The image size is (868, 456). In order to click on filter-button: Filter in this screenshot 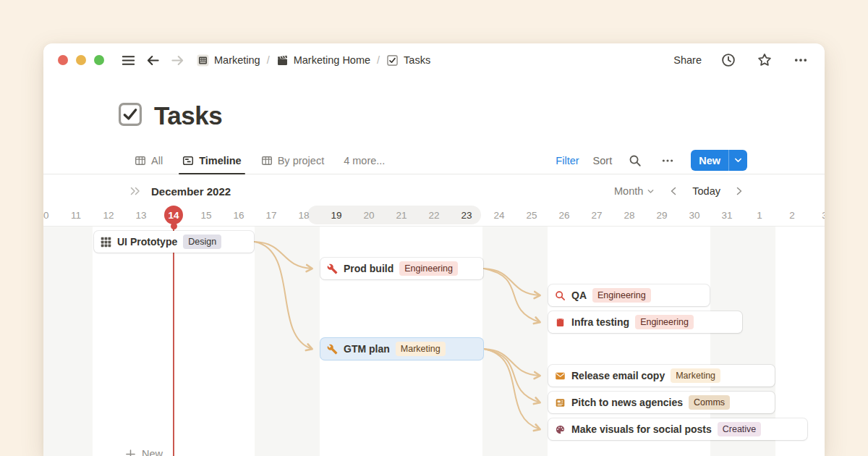, I will do `click(567, 161)`.